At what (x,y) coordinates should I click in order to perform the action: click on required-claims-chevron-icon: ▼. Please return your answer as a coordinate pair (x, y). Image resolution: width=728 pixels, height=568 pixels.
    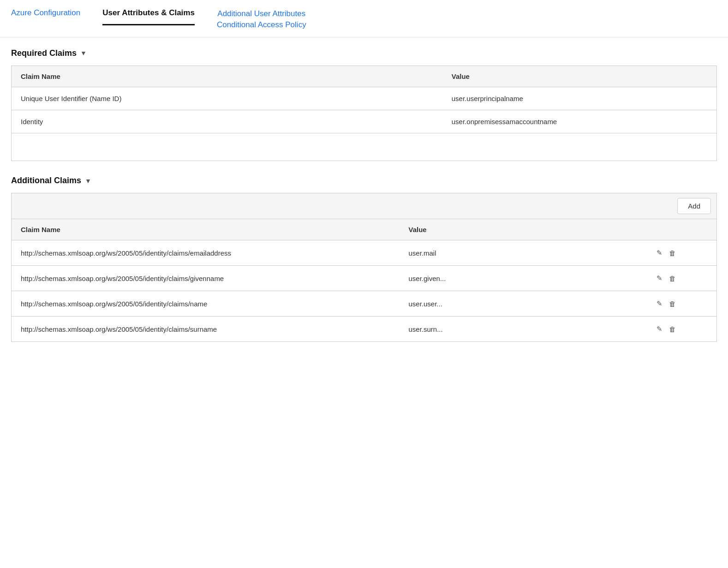
    Looking at the image, I should click on (84, 53).